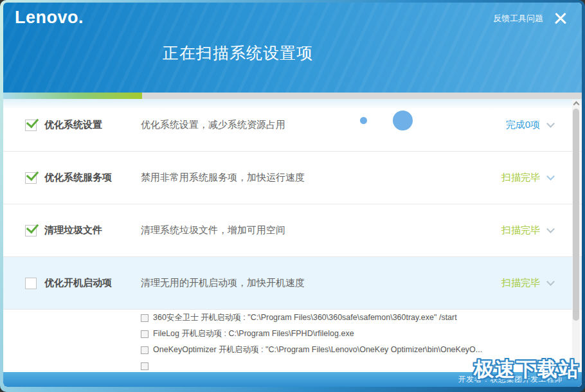  What do you see at coordinates (402, 121) in the screenshot?
I see `loading-dot-big` at bounding box center [402, 121].